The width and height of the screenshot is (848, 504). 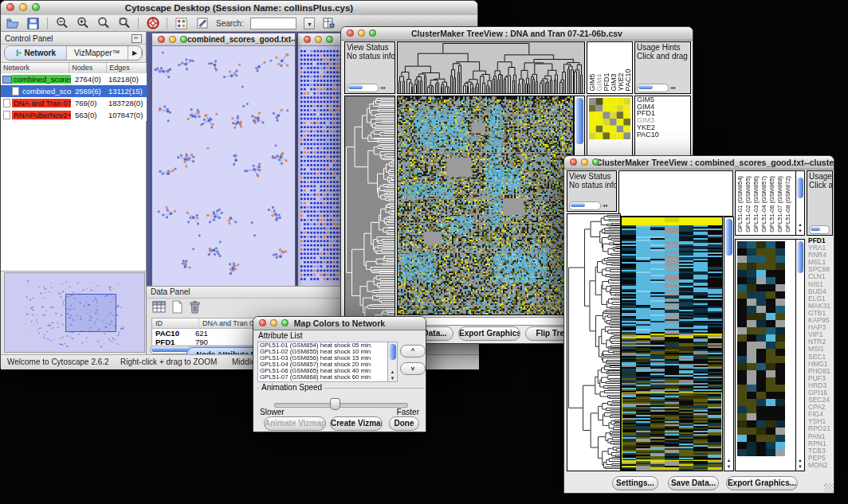 I want to click on help-lifering-icon, so click(x=153, y=24).